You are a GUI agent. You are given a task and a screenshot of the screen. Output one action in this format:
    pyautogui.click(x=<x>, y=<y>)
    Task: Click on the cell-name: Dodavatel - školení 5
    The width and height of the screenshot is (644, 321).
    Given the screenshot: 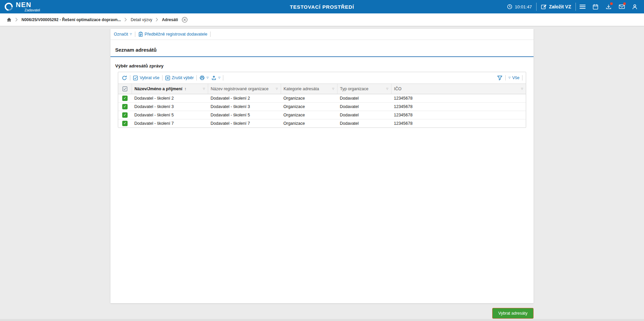 What is the action you would take?
    pyautogui.click(x=170, y=115)
    